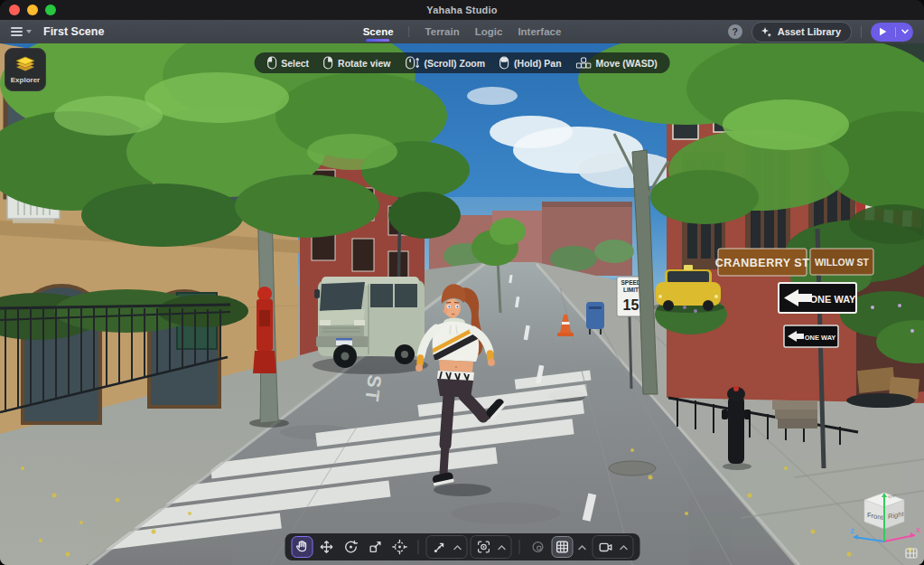 The height and width of the screenshot is (565, 924). What do you see at coordinates (457, 547) in the screenshot?
I see `path-snap-options-button` at bounding box center [457, 547].